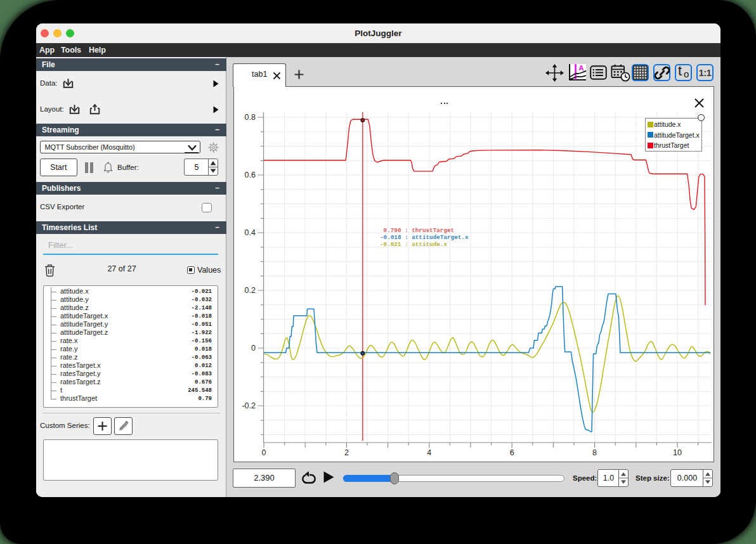 The height and width of the screenshot is (544, 756). I want to click on svg-text: A, so click(582, 68).